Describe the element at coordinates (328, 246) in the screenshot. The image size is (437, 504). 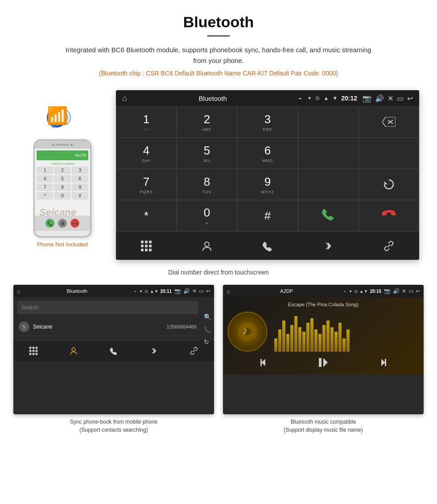
I see `nav-bluetooth` at that location.